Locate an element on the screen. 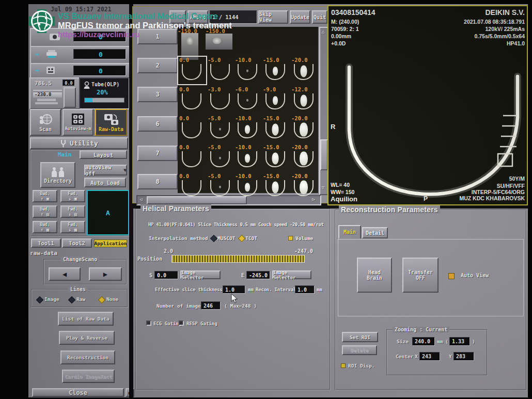  scroll-right-button: ▷ is located at coordinates (314, 199).